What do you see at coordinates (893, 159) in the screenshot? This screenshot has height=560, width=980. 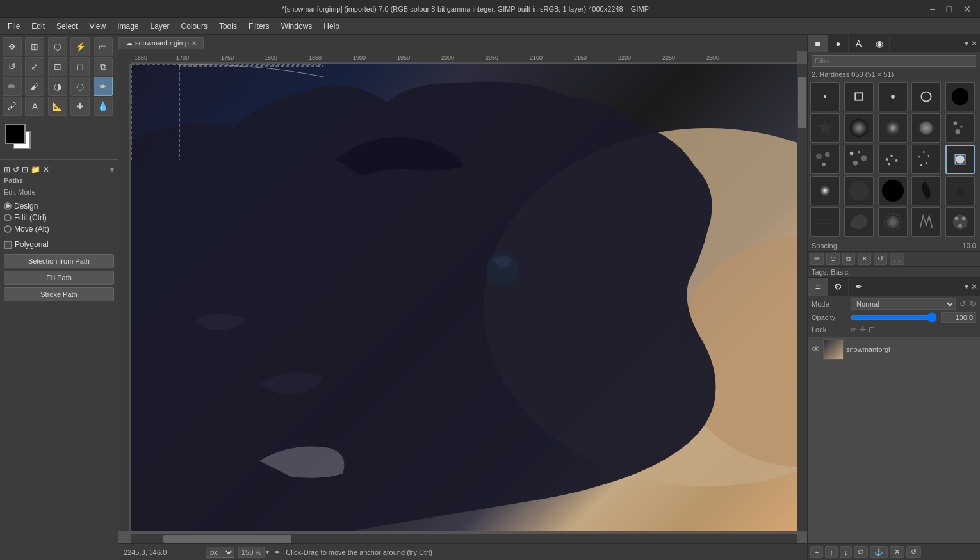 I see `brush-item-b13` at bounding box center [893, 159].